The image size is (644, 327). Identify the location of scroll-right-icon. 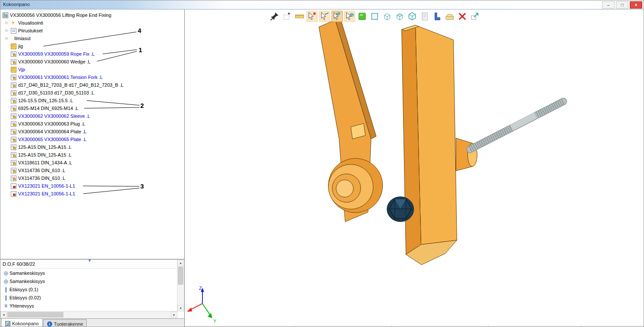
(174, 315).